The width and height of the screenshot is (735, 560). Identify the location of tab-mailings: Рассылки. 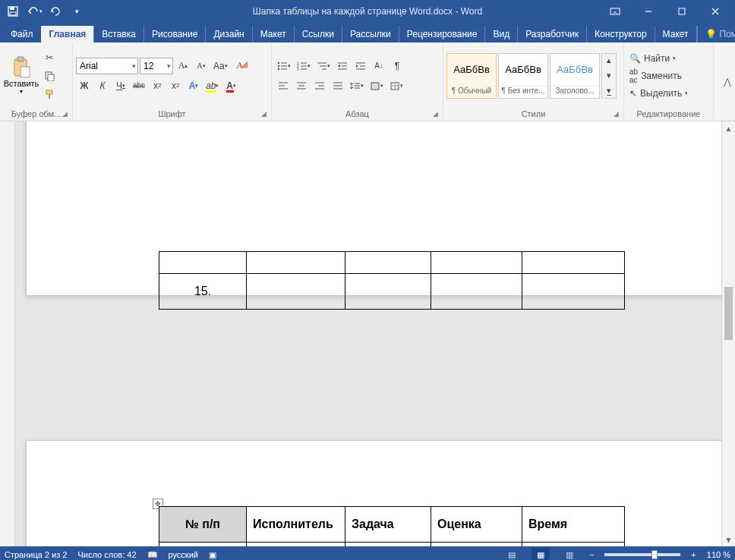
(371, 34).